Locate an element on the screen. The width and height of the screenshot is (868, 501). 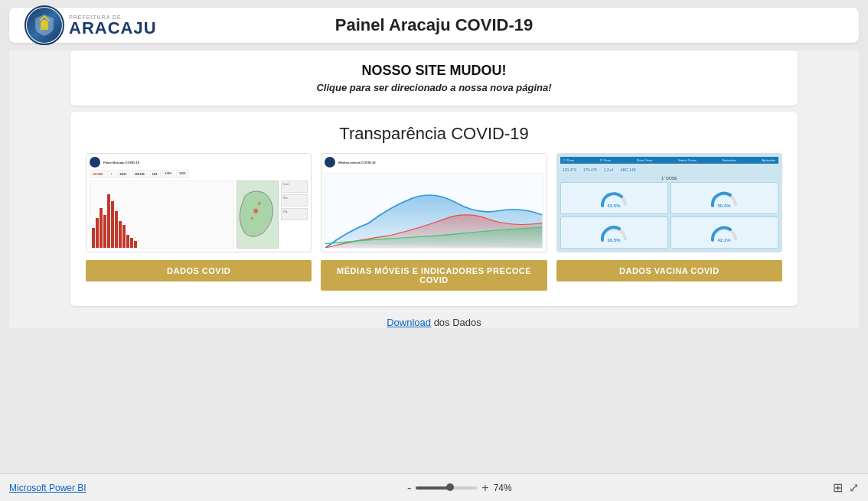
bottom-bar: Microsoft Power BI - + 74% ⊞ ⤢ is located at coordinates (434, 487).